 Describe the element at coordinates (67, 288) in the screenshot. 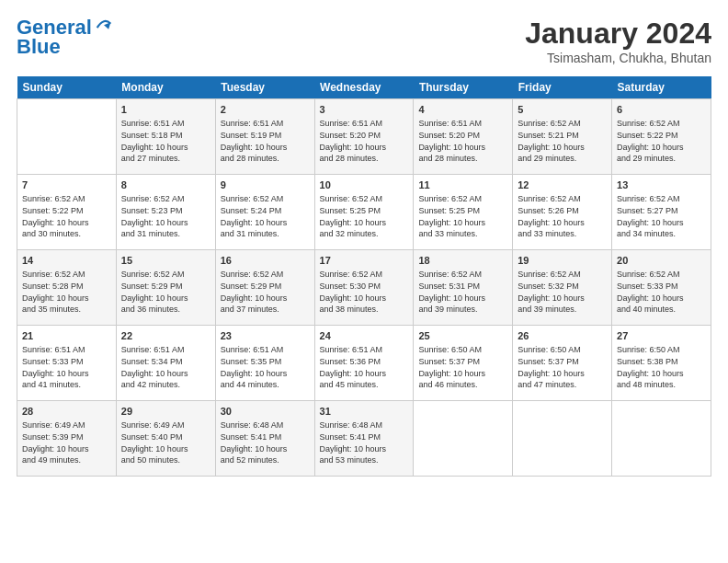

I see `calendar-cell: 14Sunrise: 6:52 AMSunset: 5:28 PMDayligh…` at that location.